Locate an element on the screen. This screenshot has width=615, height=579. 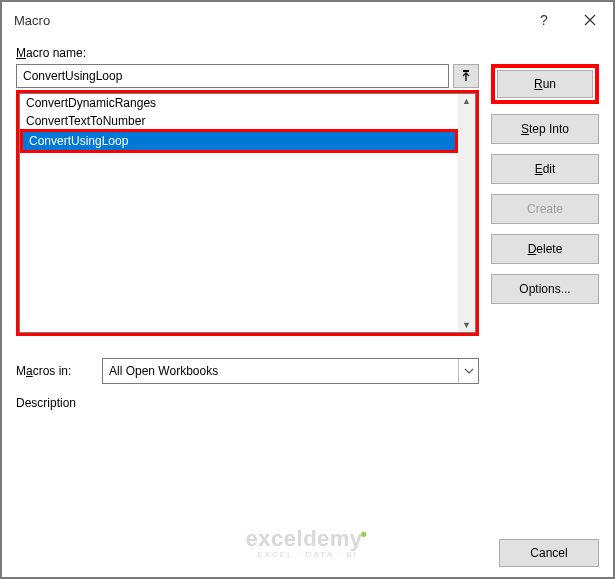
scroll-up-icon: ▲ is located at coordinates (466, 101).